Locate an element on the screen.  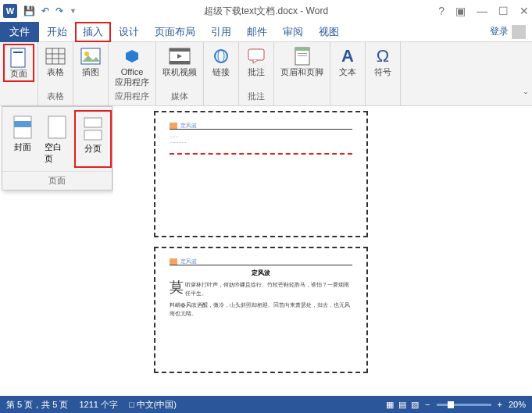
maximize-icon: ☐ is located at coordinates (503, 11).